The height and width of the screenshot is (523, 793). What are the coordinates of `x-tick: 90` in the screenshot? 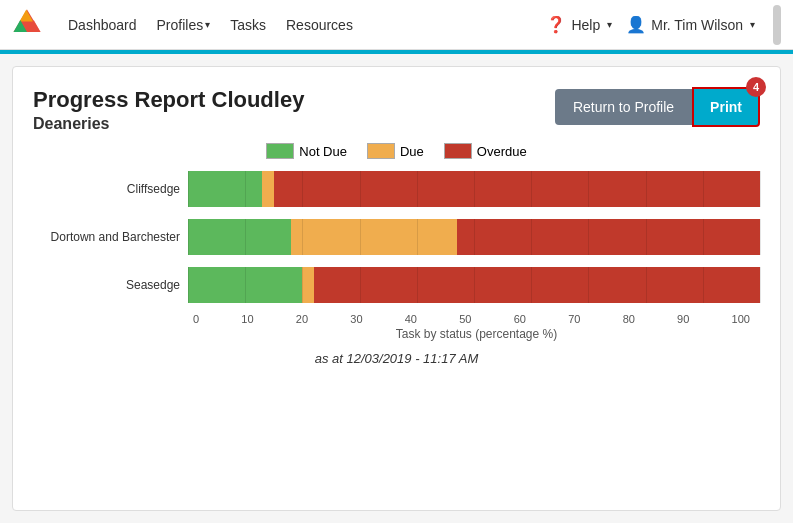 It's located at (683, 319).